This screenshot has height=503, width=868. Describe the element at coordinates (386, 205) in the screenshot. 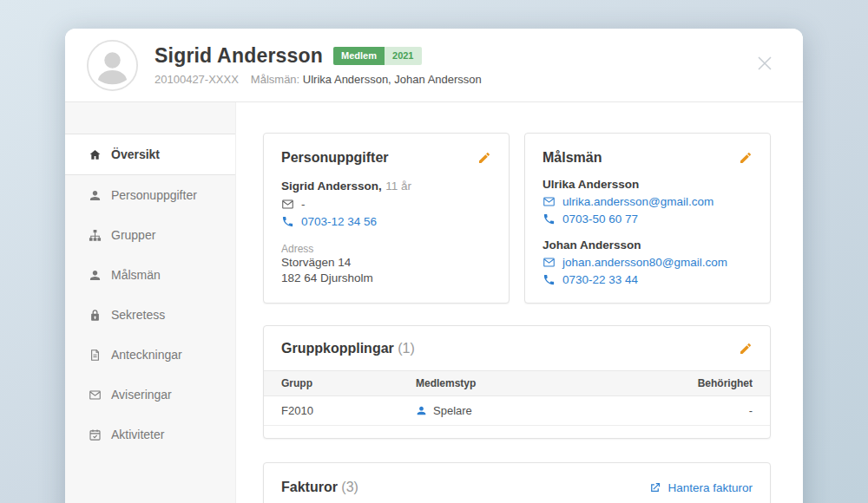

I see `email-row: -` at that location.